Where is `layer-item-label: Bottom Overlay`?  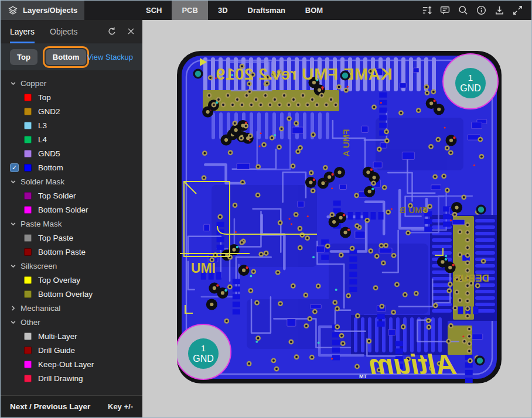 layer-item-label: Bottom Overlay is located at coordinates (66, 294).